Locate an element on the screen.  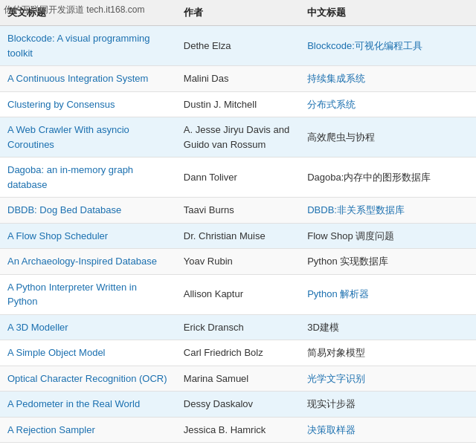
zh-title-link: 持续集成系统 is located at coordinates (336, 79).